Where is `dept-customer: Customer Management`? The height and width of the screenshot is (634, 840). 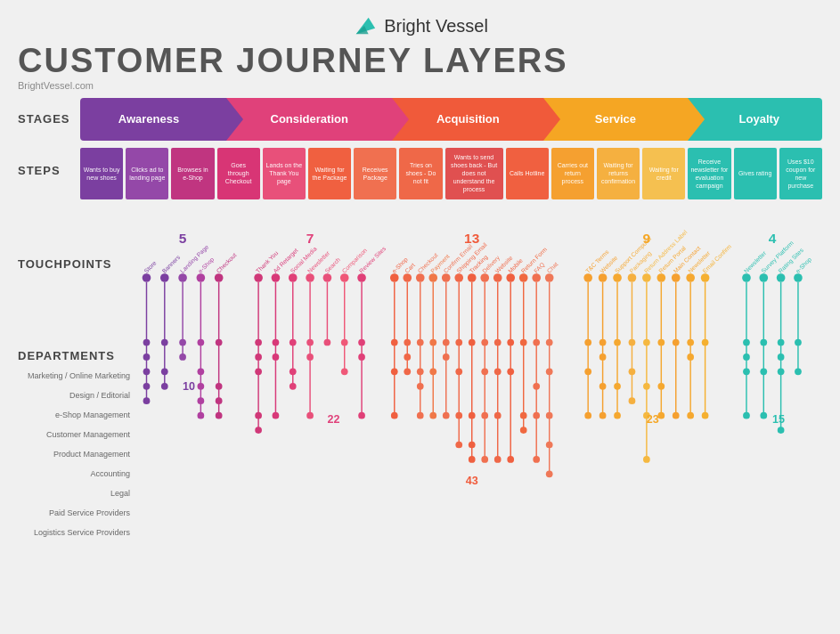 dept-customer: Customer Management is located at coordinates (76, 435).